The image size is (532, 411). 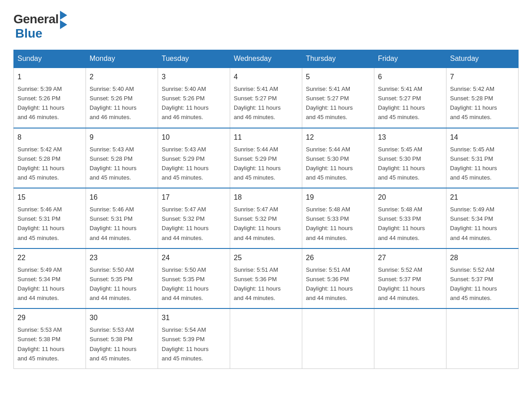 What do you see at coordinates (122, 338) in the screenshot?
I see `calendar-cell: 30Sunrise: 5:53 AMSunset: 5:38 PMDayligh…` at bounding box center [122, 338].